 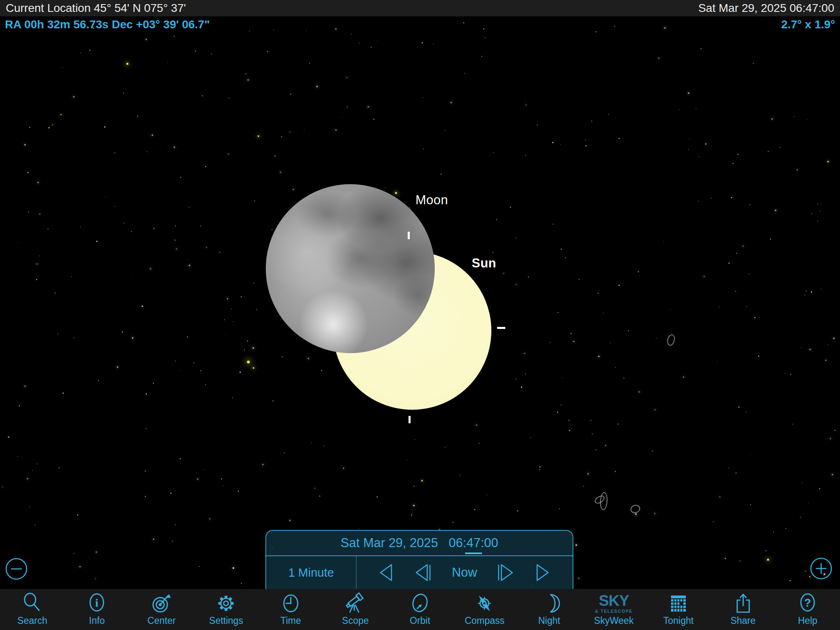 What do you see at coordinates (678, 603) in the screenshot?
I see `calendar-icon` at bounding box center [678, 603].